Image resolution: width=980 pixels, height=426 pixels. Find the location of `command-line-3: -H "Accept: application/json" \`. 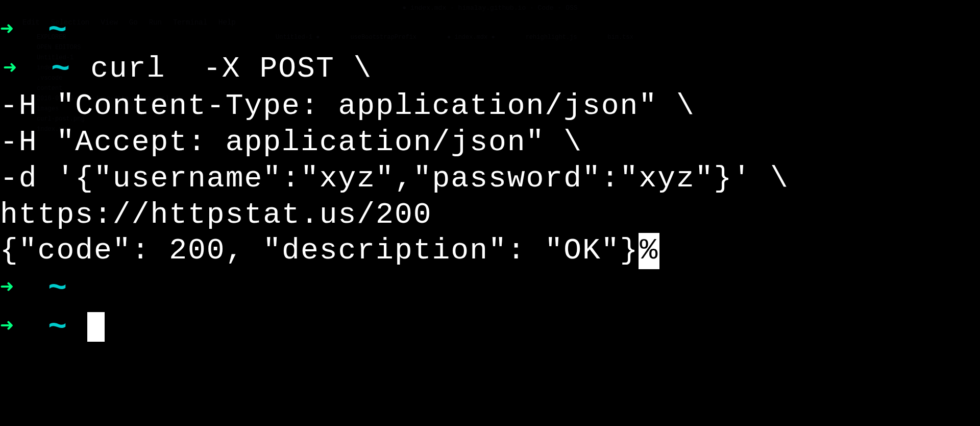

command-line-3: -H "Accept: application/json" \ is located at coordinates (490, 143).